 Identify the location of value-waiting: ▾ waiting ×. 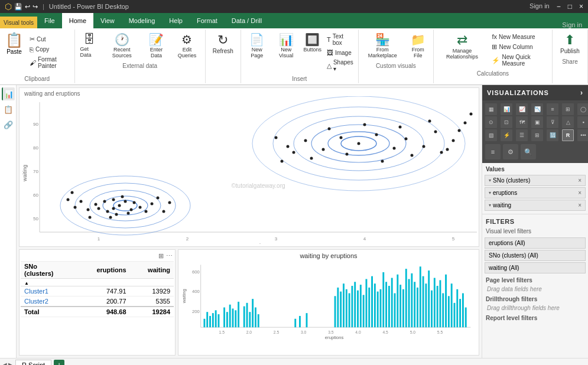
(535, 206).